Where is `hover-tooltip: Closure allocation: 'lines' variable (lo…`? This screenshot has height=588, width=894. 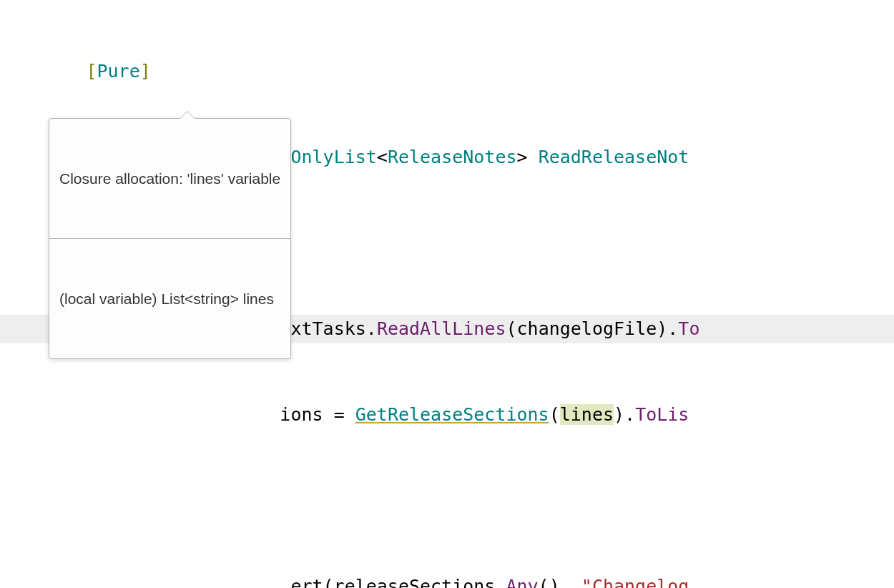
hover-tooltip: Closure allocation: 'lines' variable (lo… is located at coordinates (170, 239).